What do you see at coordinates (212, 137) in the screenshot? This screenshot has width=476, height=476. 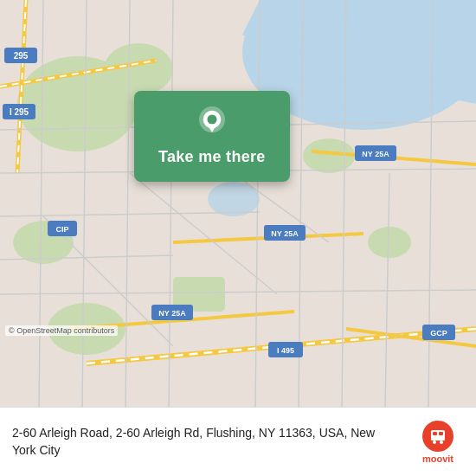 I see `tooltip-box: Take me there` at bounding box center [212, 137].